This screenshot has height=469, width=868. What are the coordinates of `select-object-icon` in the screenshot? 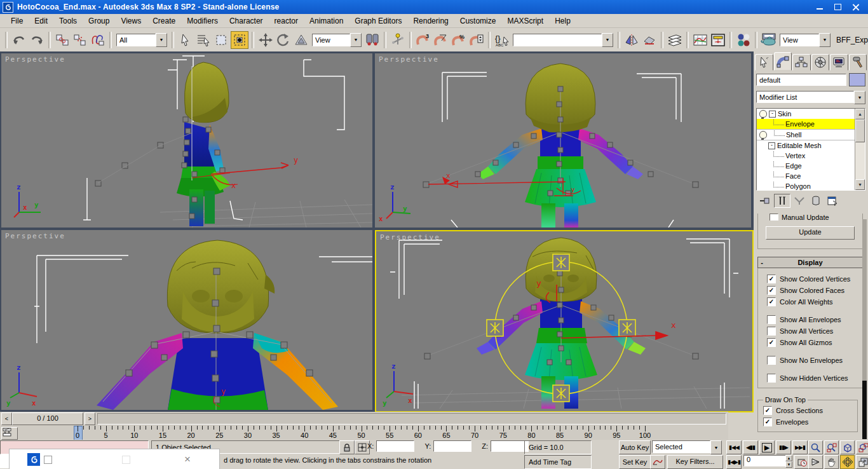 It's located at (186, 40).